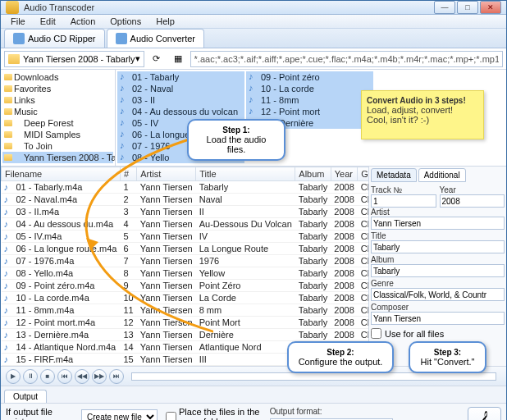 The width and height of the screenshot is (507, 420). I want to click on title-input, so click(438, 247).